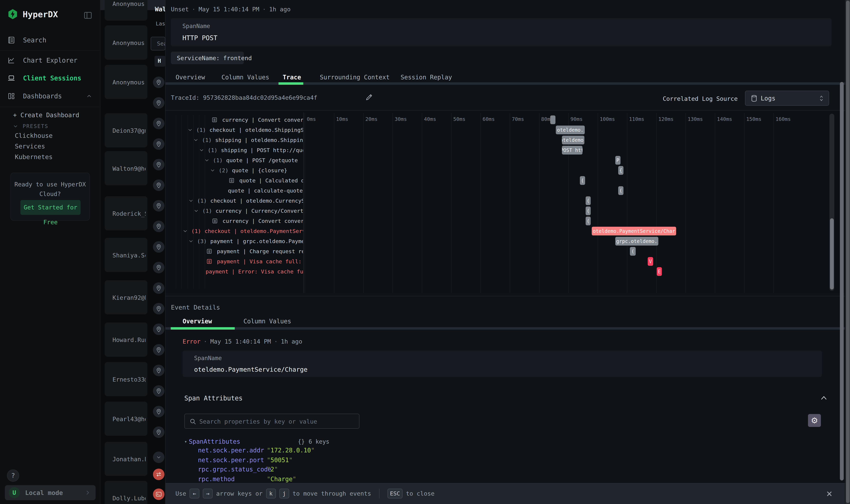 The width and height of the screenshot is (850, 504). Describe the element at coordinates (255, 262) in the screenshot. I see `trace-tree-row: payment | Visa cache full: c…` at that location.